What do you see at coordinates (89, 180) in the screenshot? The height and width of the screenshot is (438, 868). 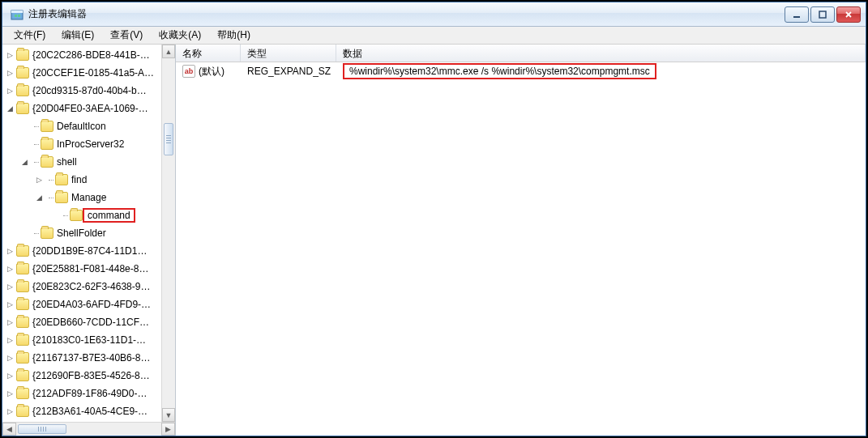 I see `tree-item: ▷find` at bounding box center [89, 180].